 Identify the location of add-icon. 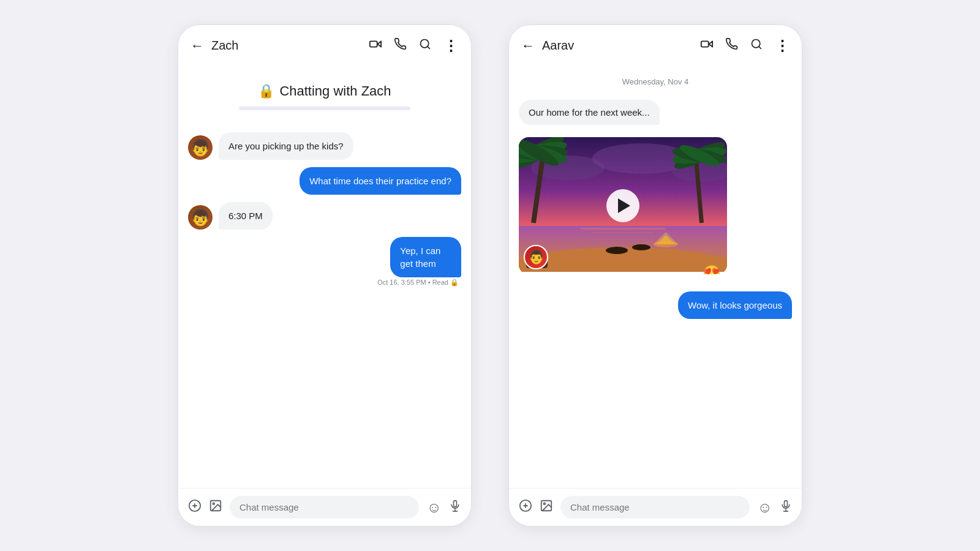
(195, 508).